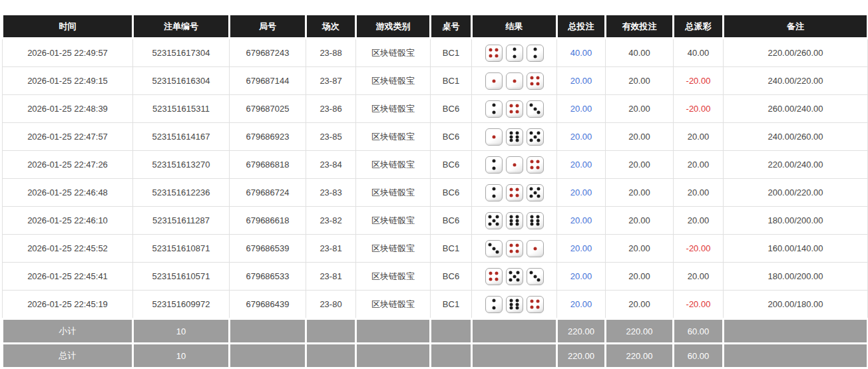  I want to click on col-table-no: 桌号, so click(451, 27).